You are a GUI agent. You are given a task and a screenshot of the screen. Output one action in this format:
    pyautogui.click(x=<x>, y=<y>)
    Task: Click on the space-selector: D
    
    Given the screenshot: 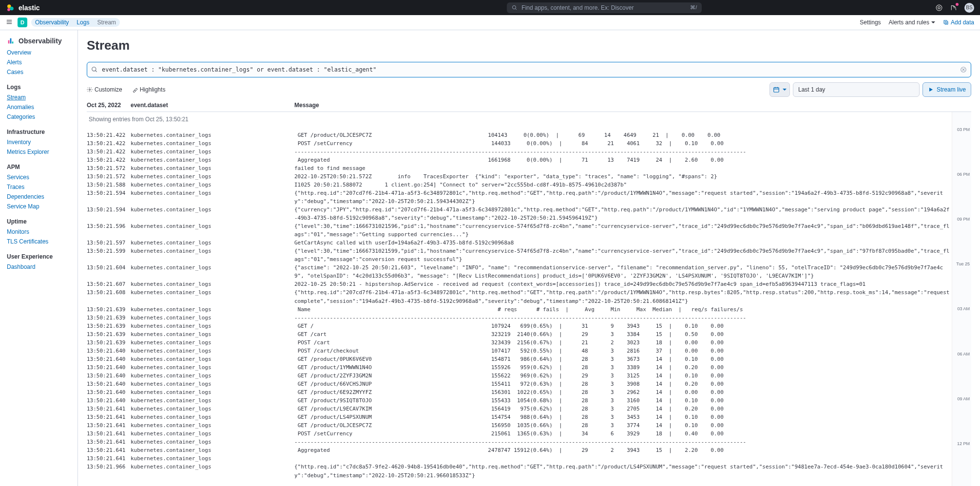 What is the action you would take?
    pyautogui.click(x=22, y=22)
    